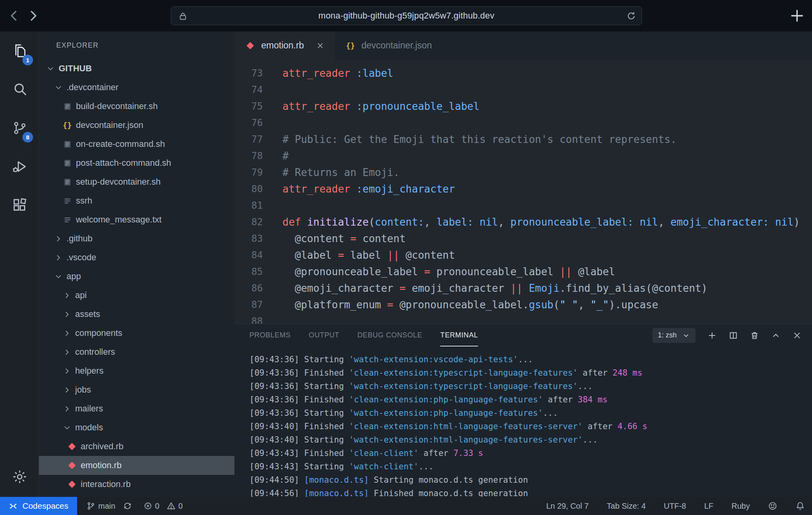  I want to click on smiley-icon, so click(773, 506).